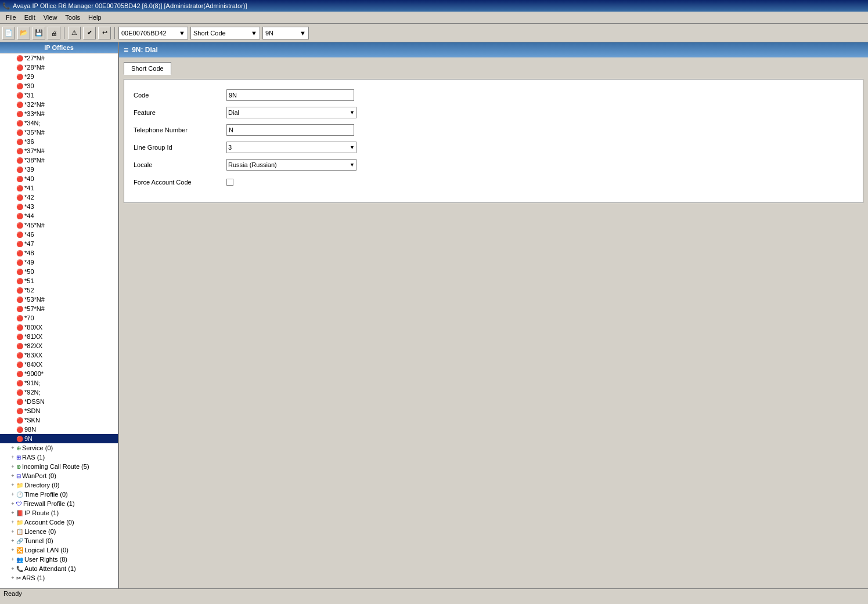  What do you see at coordinates (153, 33) in the screenshot?
I see `device-dropdown: 00E00705BD42 ▼` at bounding box center [153, 33].